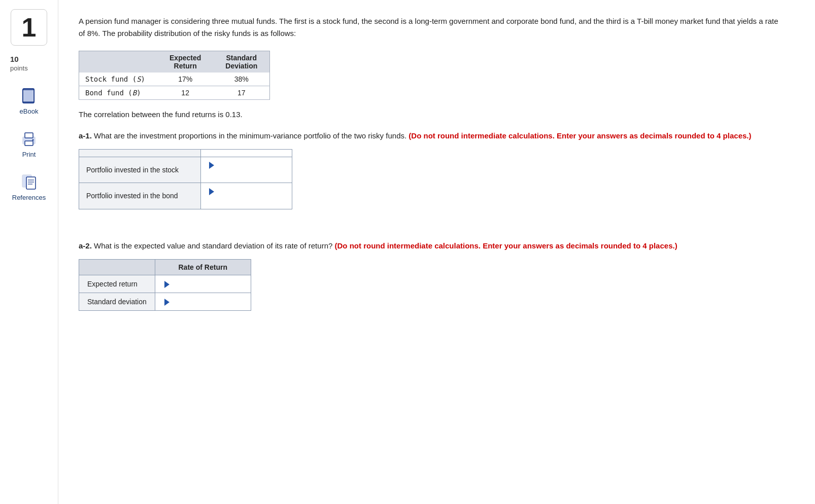 The image size is (815, 504). I want to click on a2-arrow-expected, so click(167, 284).